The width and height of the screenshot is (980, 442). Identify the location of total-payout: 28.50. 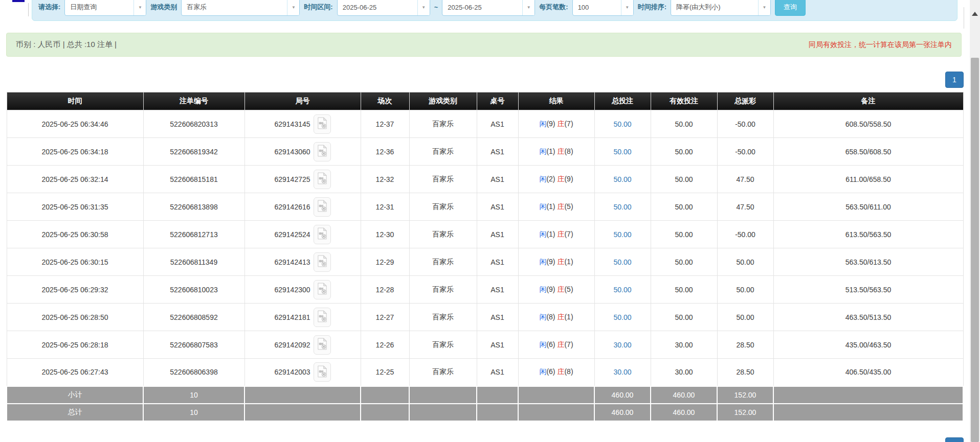
(745, 345).